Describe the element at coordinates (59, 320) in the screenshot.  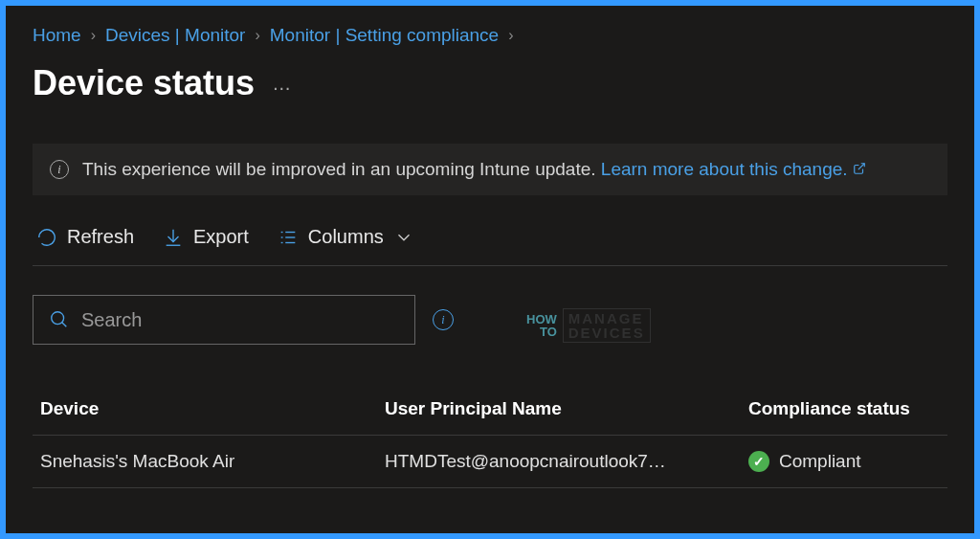
I see `search-icon` at that location.